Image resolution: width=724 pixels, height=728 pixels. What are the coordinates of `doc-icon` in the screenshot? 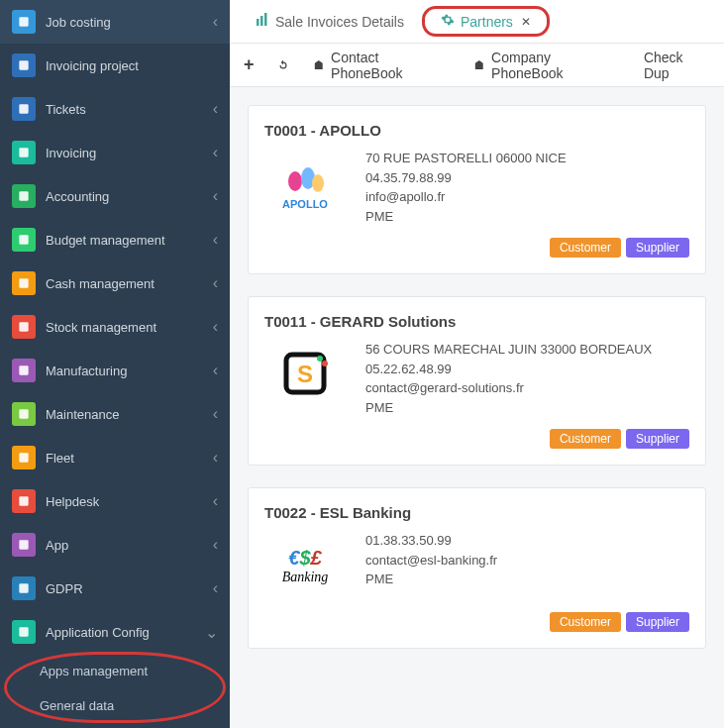 It's located at (24, 65).